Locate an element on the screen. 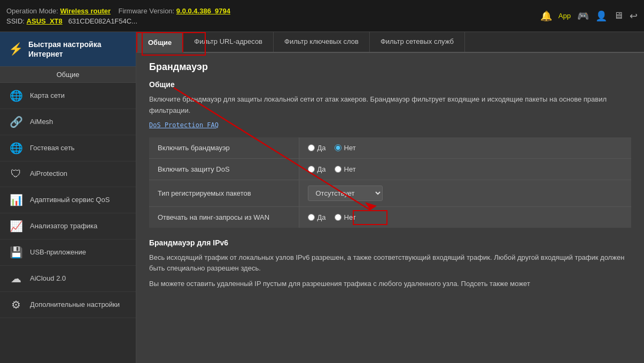 The height and width of the screenshot is (363, 644). table-row: Включить защиту DoS Да Нет is located at coordinates (390, 169).